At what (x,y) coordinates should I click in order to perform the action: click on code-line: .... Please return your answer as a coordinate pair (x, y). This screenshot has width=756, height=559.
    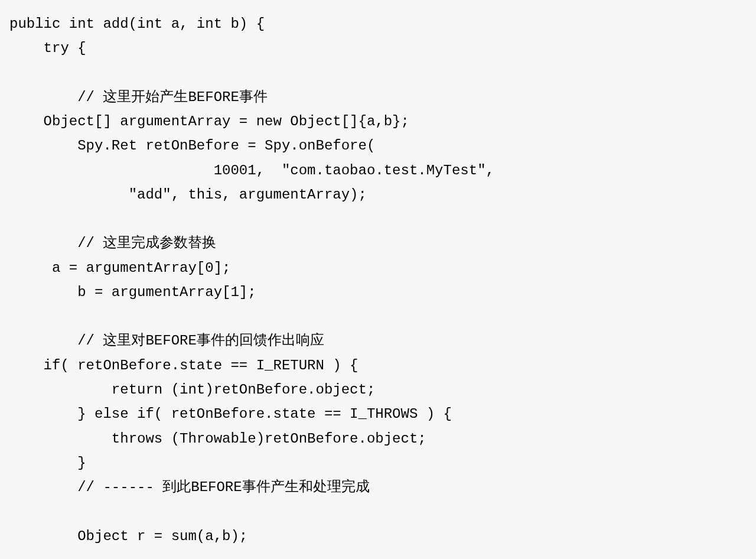
    Looking at the image, I should click on (56, 555).